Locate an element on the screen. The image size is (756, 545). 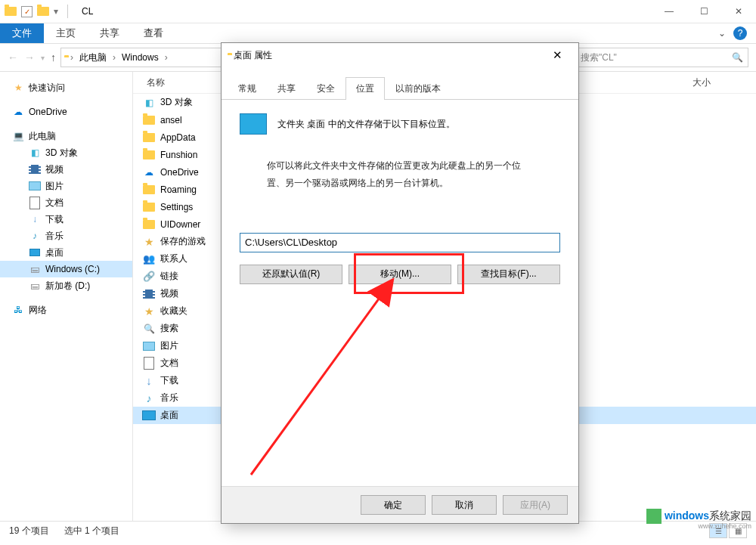
nav-back-button: ← is located at coordinates (13, 57).